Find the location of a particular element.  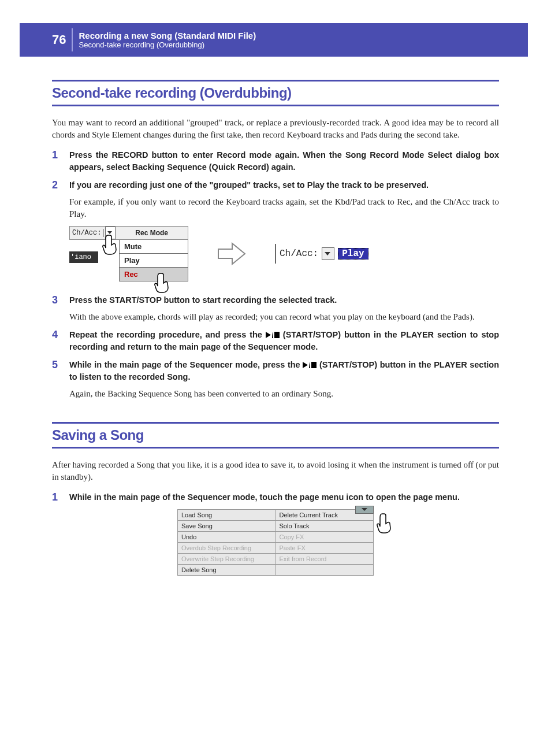

result-chacc: Ch/Acc: Play is located at coordinates (322, 254).